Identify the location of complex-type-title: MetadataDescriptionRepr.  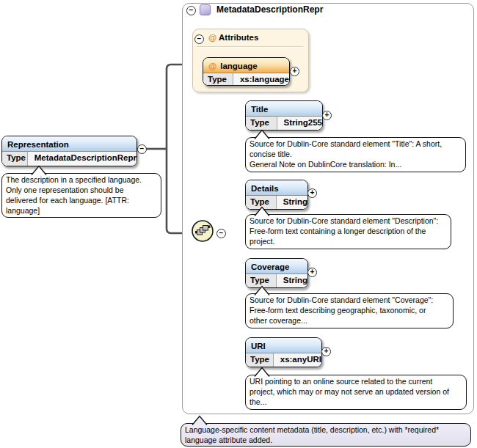
(270, 10).